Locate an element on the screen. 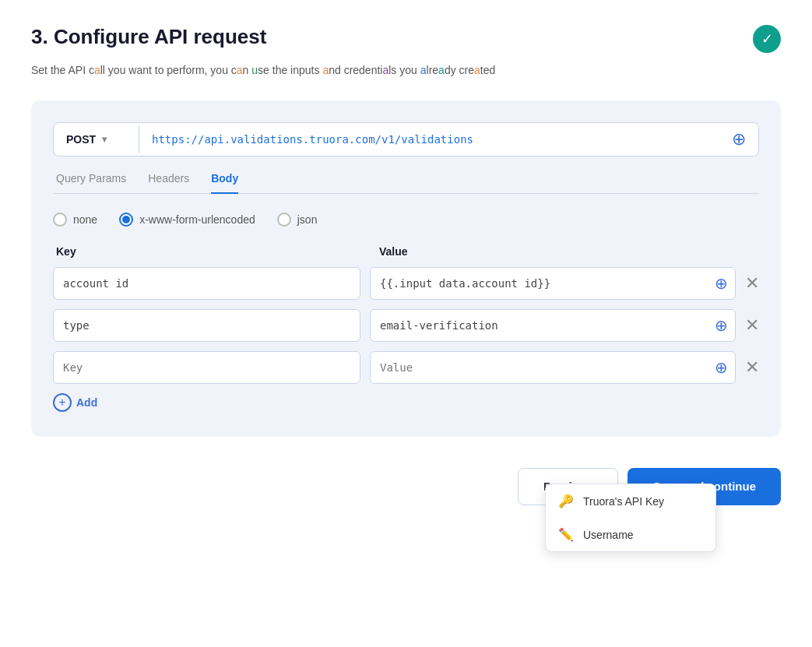 This screenshot has width=812, height=647. radio-json-label: json is located at coordinates (308, 220).